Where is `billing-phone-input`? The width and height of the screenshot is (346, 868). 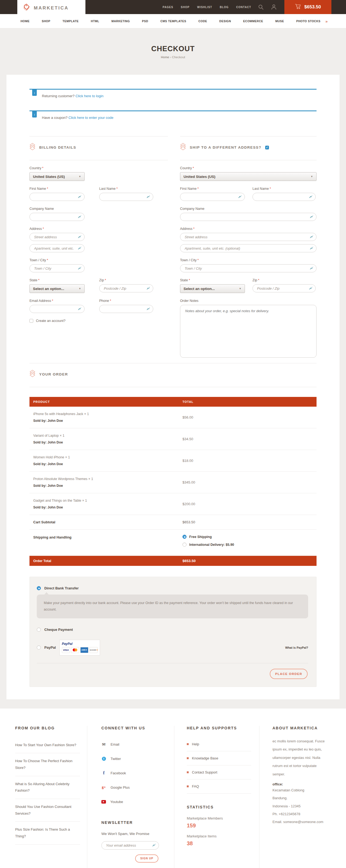
billing-phone-input is located at coordinates (126, 309).